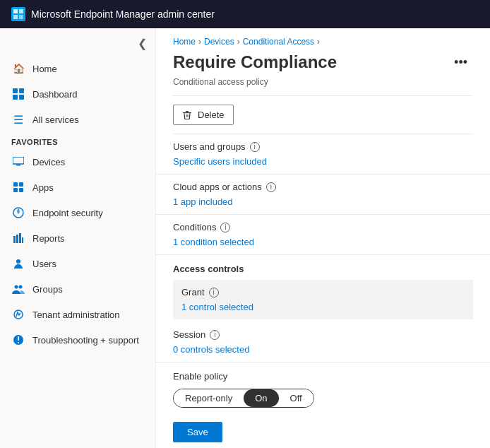 The width and height of the screenshot is (490, 448). What do you see at coordinates (189, 335) in the screenshot?
I see `session-label: Session` at bounding box center [189, 335].